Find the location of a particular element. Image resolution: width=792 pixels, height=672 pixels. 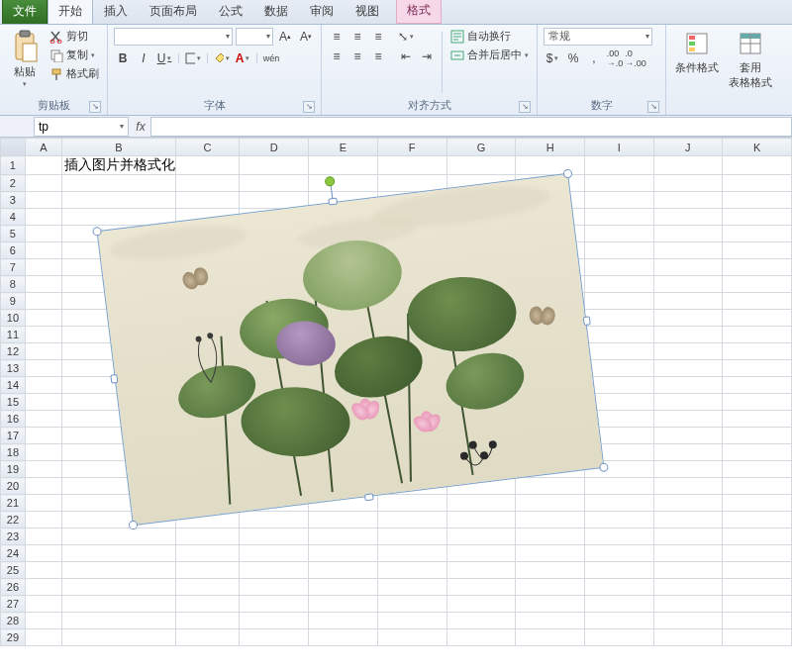

col-header-E: E is located at coordinates (344, 147).